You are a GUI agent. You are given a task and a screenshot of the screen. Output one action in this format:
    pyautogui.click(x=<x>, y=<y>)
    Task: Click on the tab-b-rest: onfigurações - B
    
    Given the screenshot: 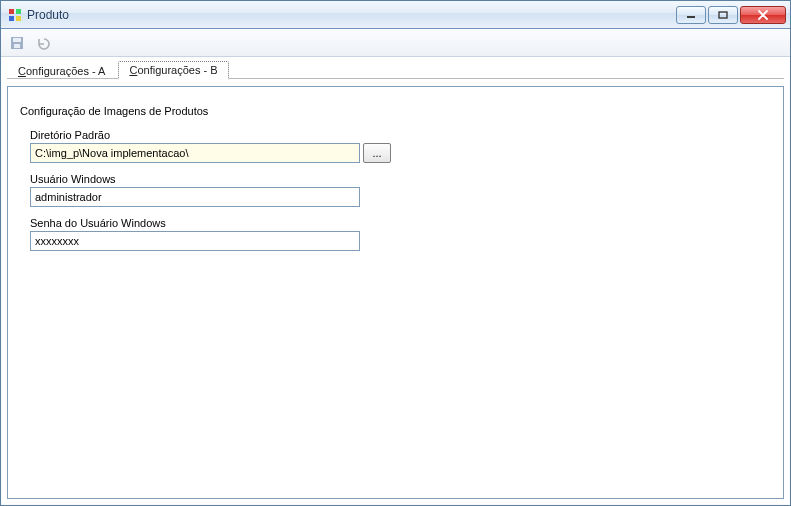 What is the action you would take?
    pyautogui.click(x=177, y=70)
    